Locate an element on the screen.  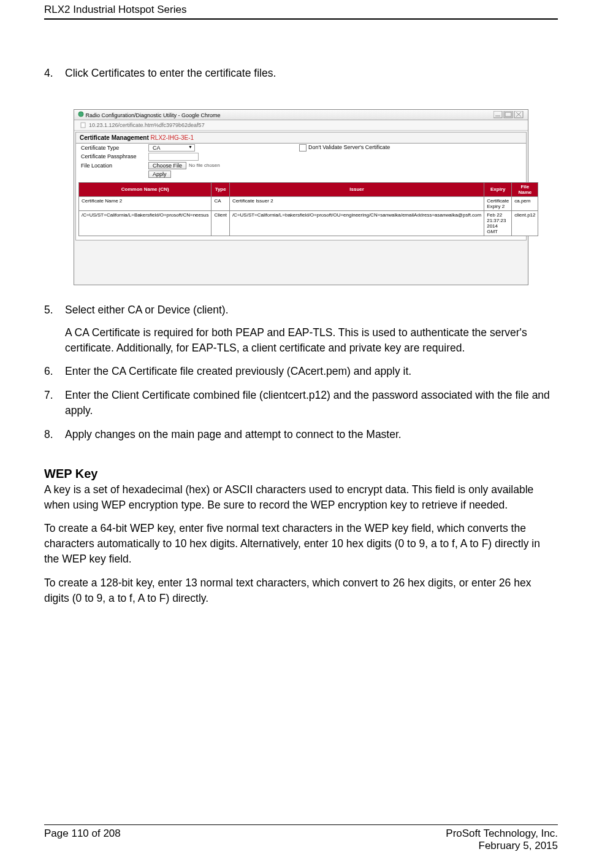
cert-section-title: Certificate Management is located at coordinates (114, 137).